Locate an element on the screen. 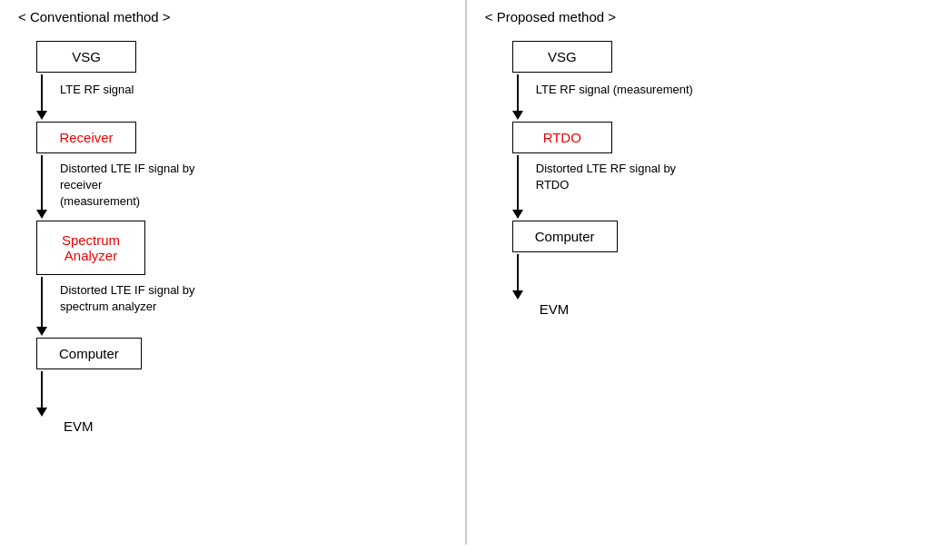 The height and width of the screenshot is (560, 932). conv-receiver-box: Receiver is located at coordinates (86, 138).